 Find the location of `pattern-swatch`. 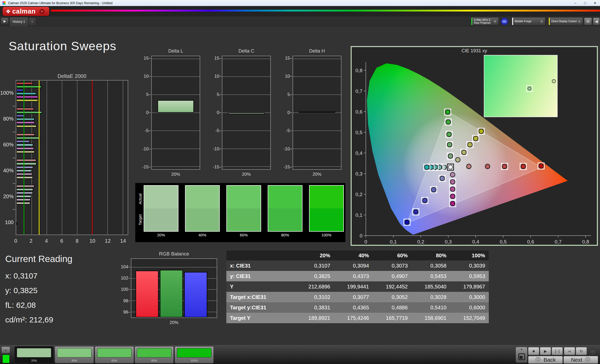

pattern-swatch is located at coordinates (74, 353).